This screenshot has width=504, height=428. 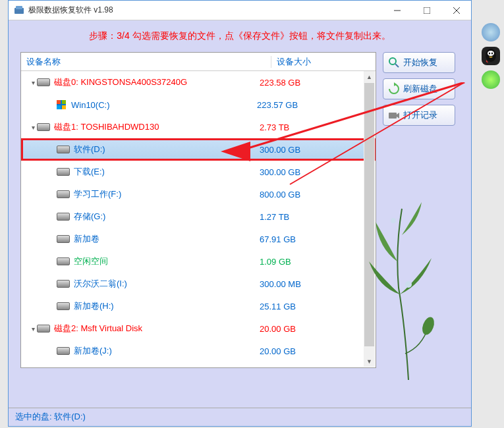 What do you see at coordinates (167, 284) in the screenshot?
I see `device-label: 沃尔沃二翁(I:)` at bounding box center [167, 284].